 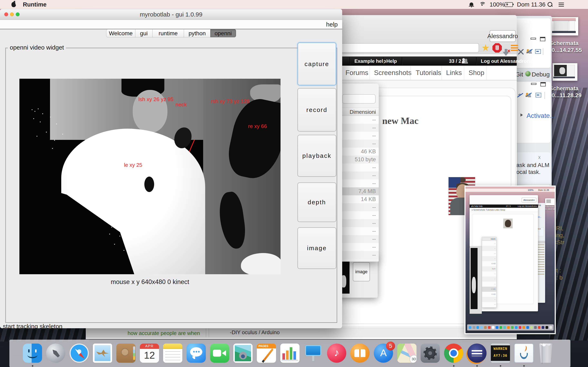 What do you see at coordinates (550, 4) in the screenshot?
I see `spotlight-search-icon` at bounding box center [550, 4].